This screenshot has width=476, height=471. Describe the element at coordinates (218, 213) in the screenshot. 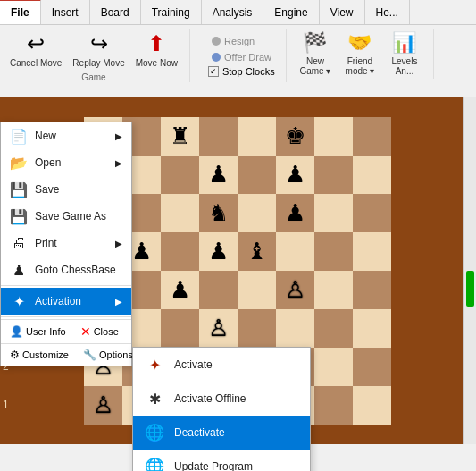

I see `piece-2-3: ♞` at that location.